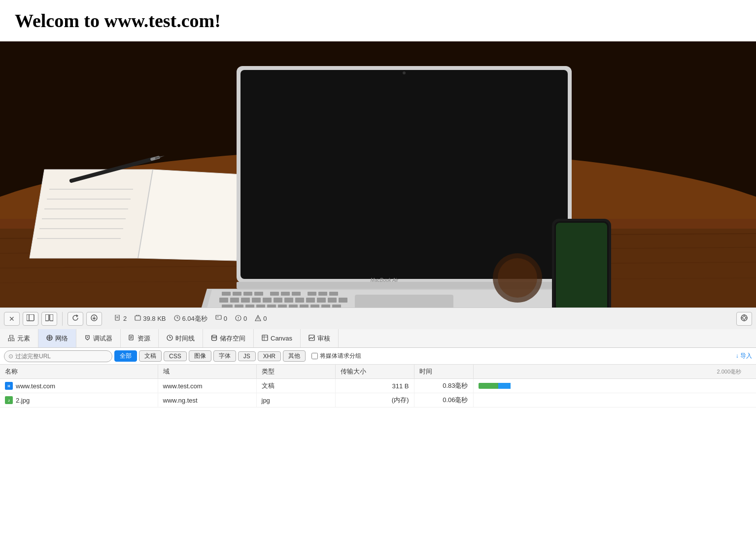 Image resolution: width=756 pixels, height=545 pixels. What do you see at coordinates (99, 338) in the screenshot?
I see `tab-debugger: 调试器` at bounding box center [99, 338].